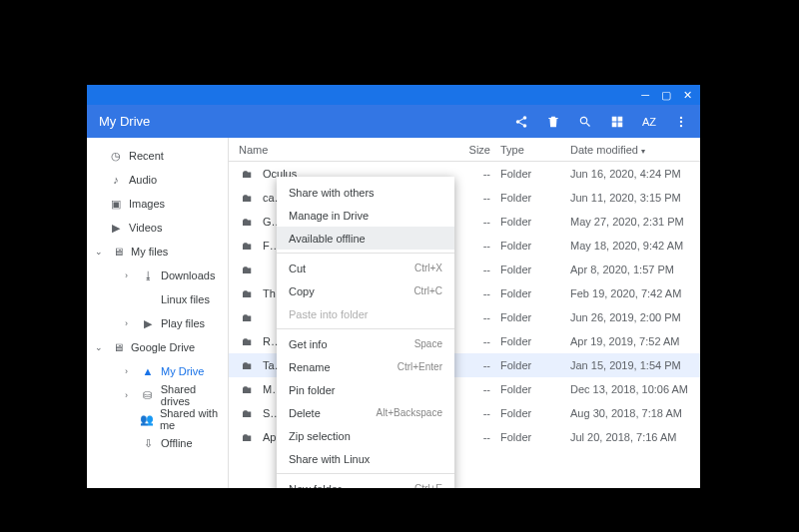  I want to click on menu-item-share-with-others: Share with others, so click(366, 192).